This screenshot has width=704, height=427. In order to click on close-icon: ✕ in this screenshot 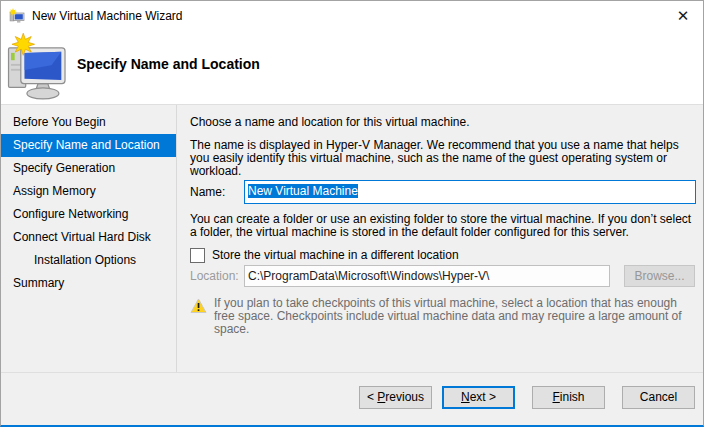, I will do `click(684, 16)`.